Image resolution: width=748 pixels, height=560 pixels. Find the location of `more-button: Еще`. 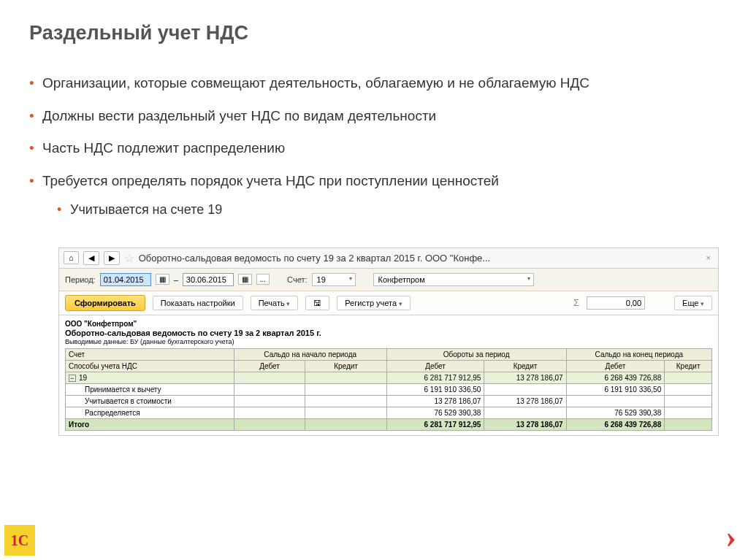

more-button: Еще is located at coordinates (693, 303).